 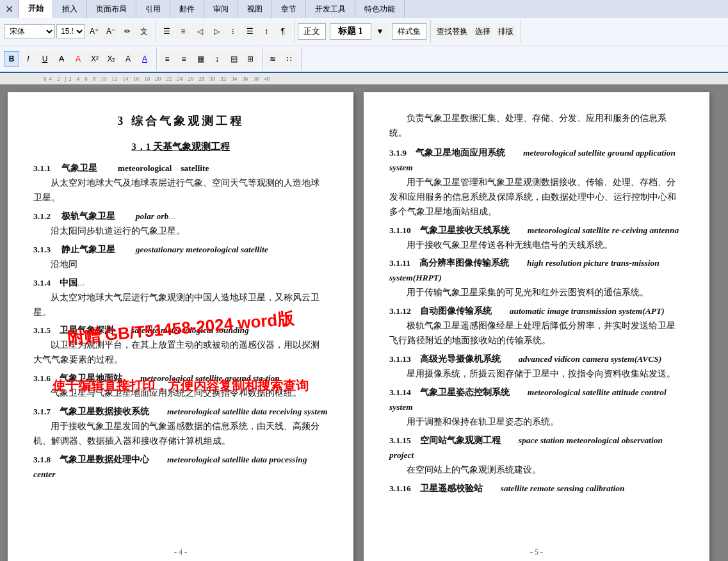 I want to click on paragraph2-group: ≡ ≡ ▦ ↨ ▤ ⊞, so click(x=211, y=59).